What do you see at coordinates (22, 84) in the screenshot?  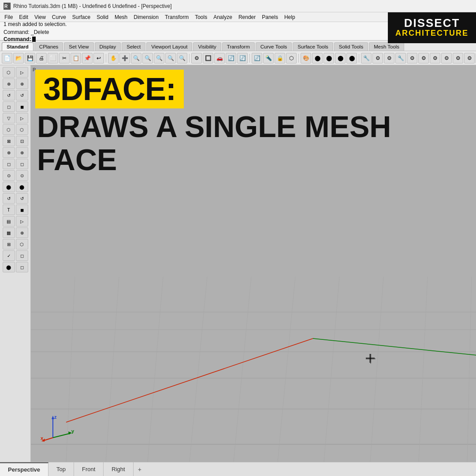 I see `sidebar-icon-1-1: ⊕` at bounding box center [22, 84].